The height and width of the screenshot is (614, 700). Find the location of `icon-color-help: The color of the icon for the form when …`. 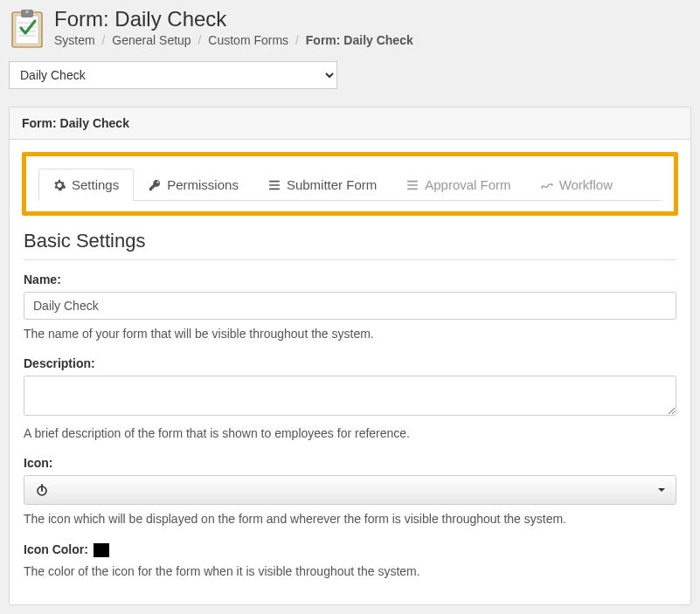

icon-color-help: The color of the icon for the form when … is located at coordinates (350, 571).